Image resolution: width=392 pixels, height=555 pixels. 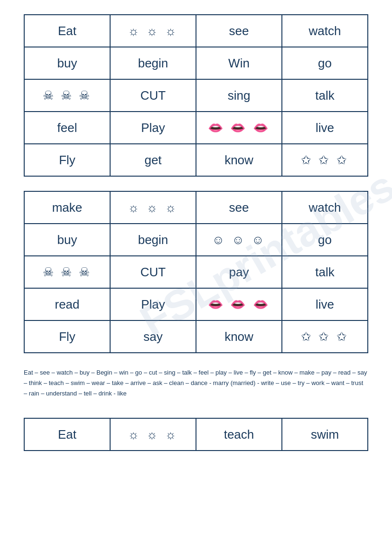 What do you see at coordinates (153, 337) in the screenshot?
I see `table-cell: say` at bounding box center [153, 337].